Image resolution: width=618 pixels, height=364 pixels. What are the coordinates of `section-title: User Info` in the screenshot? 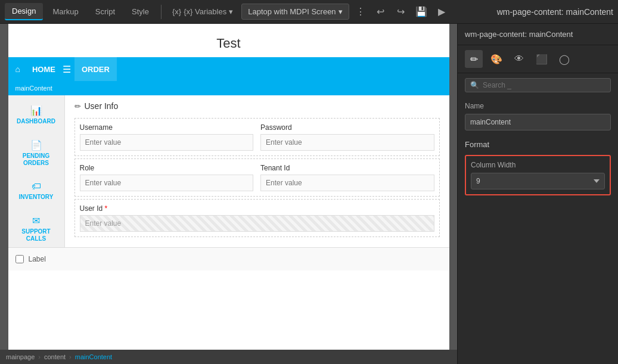 It's located at (101, 106).